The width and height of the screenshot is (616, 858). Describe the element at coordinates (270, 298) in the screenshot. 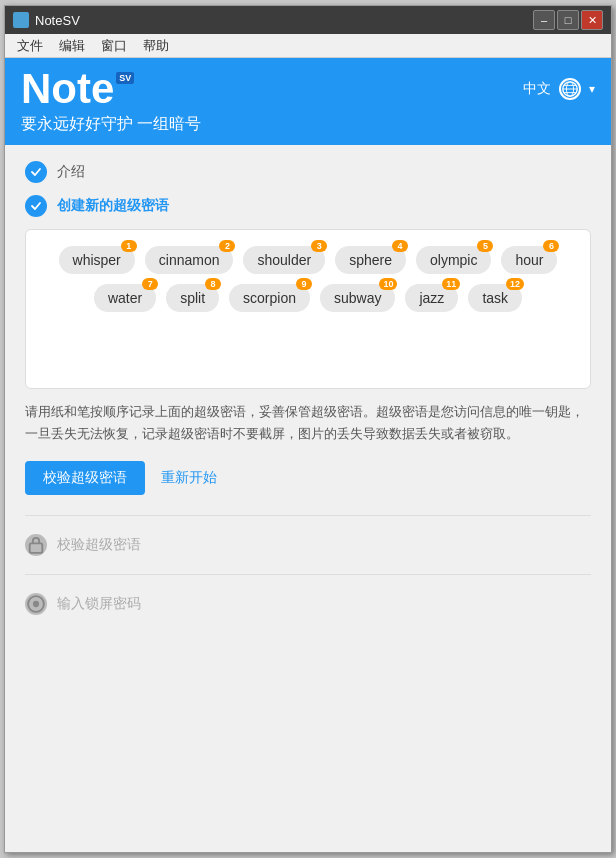

I see `word-chip-9: scorpion9` at that location.